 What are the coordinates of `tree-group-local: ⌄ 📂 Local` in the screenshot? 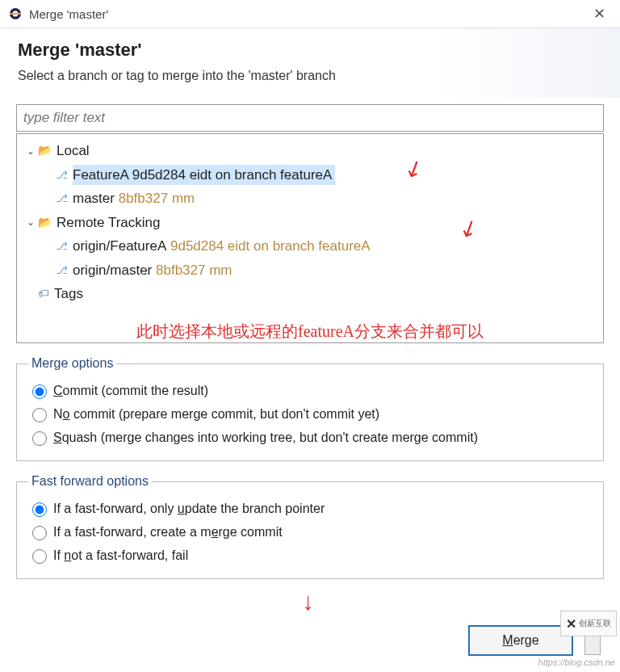 It's located at (310, 151).